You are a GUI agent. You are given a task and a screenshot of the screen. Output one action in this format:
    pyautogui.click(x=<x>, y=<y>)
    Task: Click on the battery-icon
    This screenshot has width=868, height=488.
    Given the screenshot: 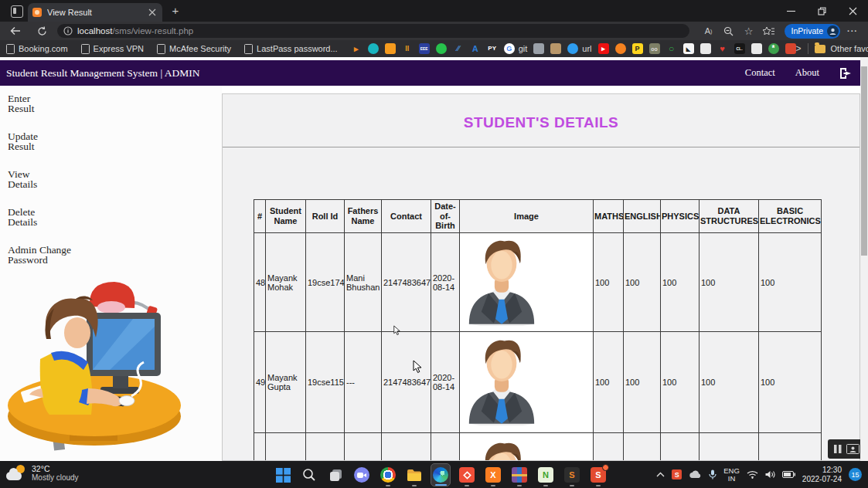 What is the action you would take?
    pyautogui.click(x=788, y=474)
    